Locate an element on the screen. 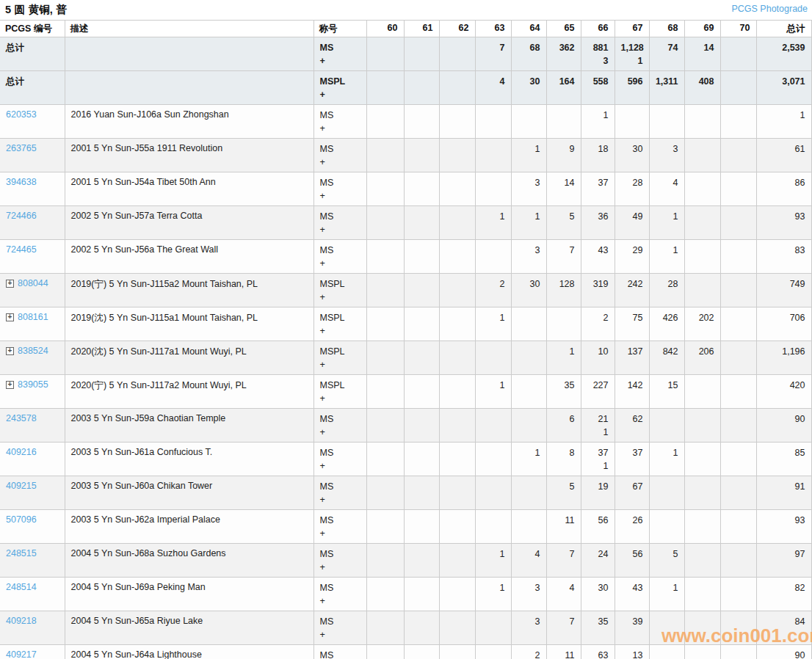 The width and height of the screenshot is (812, 659). total-cell: 1,196 is located at coordinates (784, 358).